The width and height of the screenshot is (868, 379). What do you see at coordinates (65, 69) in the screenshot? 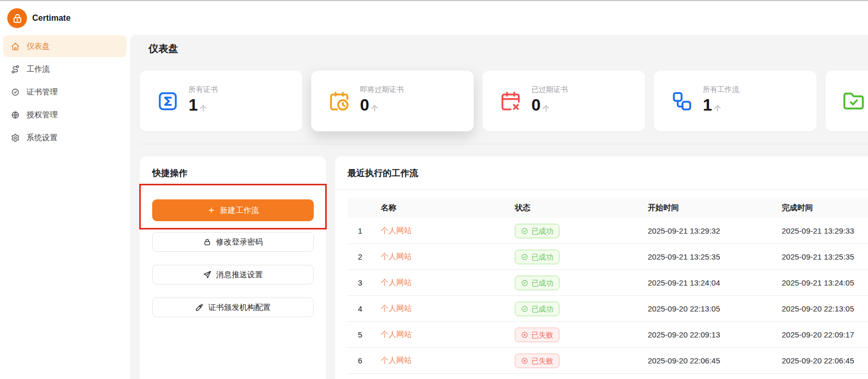
I see `sidebar-item-workflows: 工作流` at bounding box center [65, 69].